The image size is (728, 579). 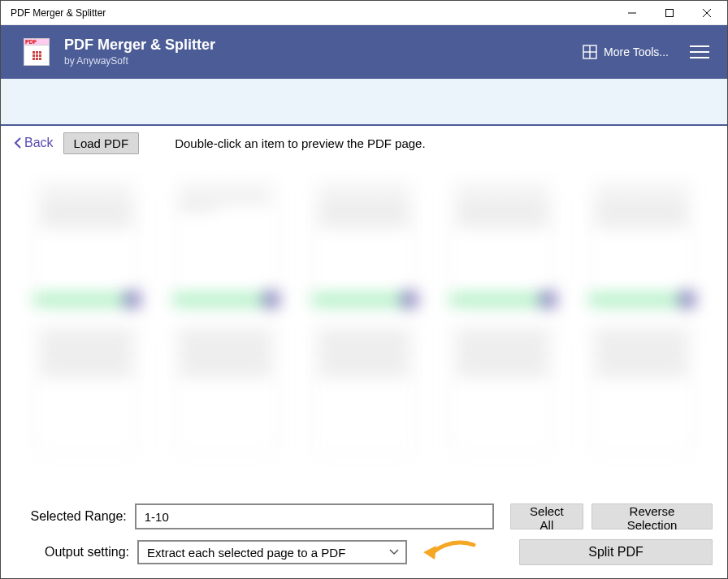 I want to click on toolbar: Back Load PDF Double-click an item to pr…, so click(x=364, y=143).